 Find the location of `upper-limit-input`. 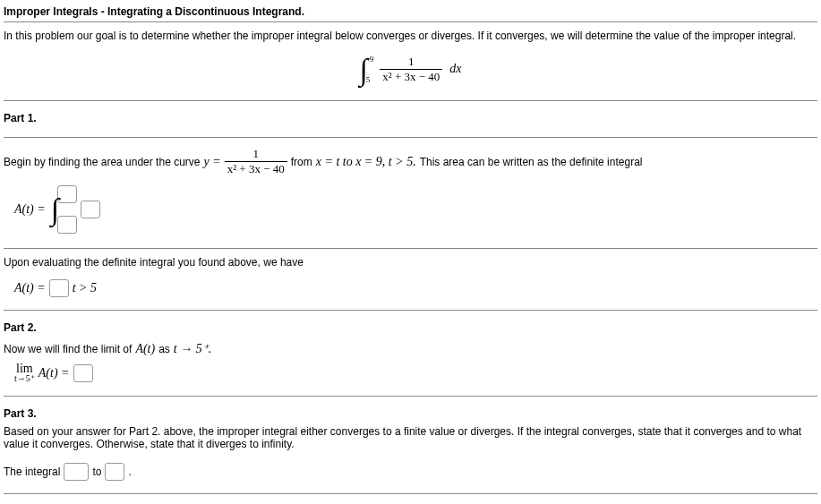

upper-limit-input is located at coordinates (67, 194).